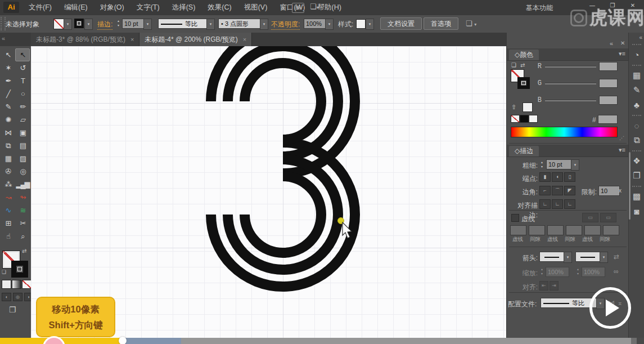 The height and width of the screenshot is (344, 644). Describe the element at coordinates (471, 24) in the screenshot. I see `share-screen-icon: ❏ ▾` at that location.